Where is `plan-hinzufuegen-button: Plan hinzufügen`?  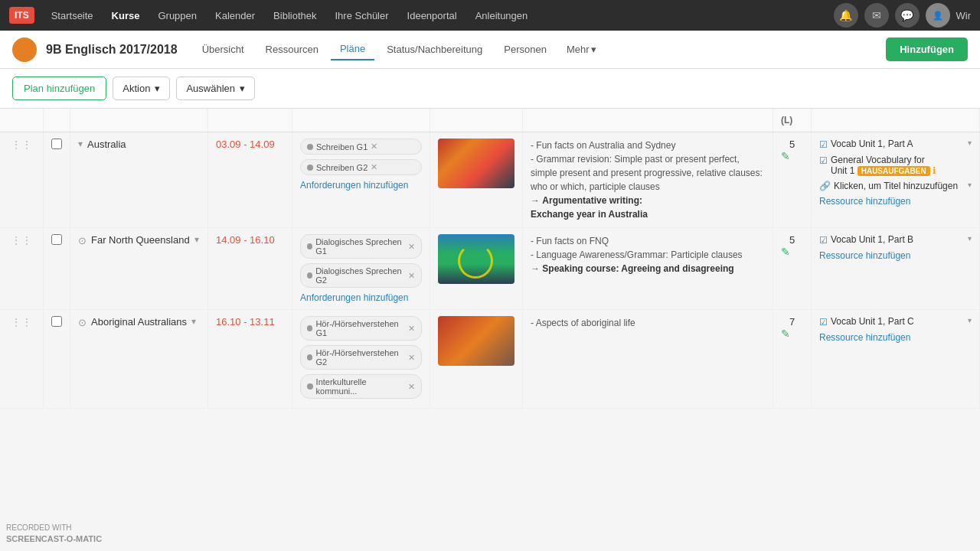 plan-hinzufuegen-button: Plan hinzufügen is located at coordinates (60, 89).